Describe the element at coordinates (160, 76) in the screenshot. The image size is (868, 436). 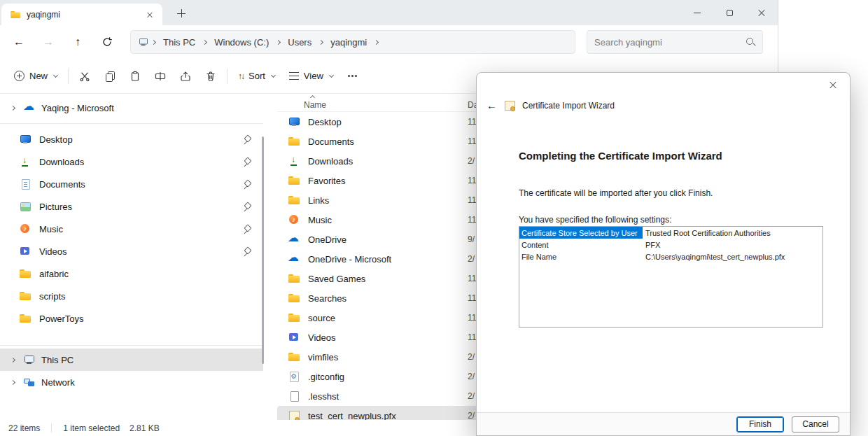
I see `rename-button` at that location.